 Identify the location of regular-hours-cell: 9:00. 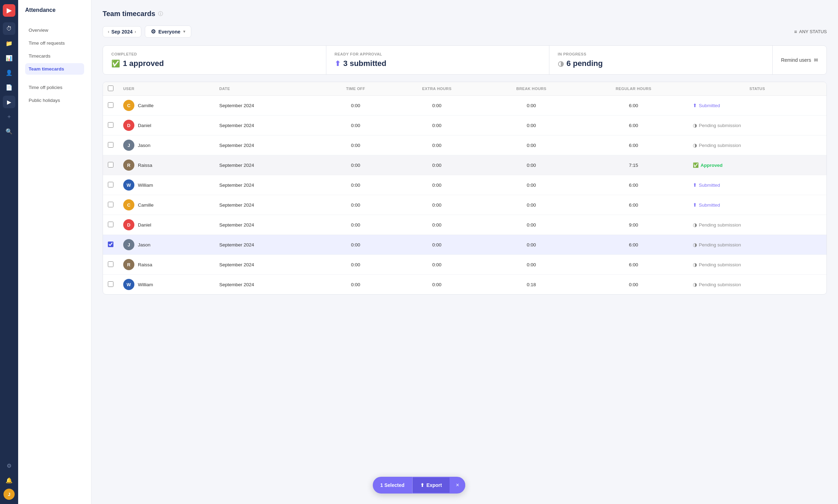
(633, 225).